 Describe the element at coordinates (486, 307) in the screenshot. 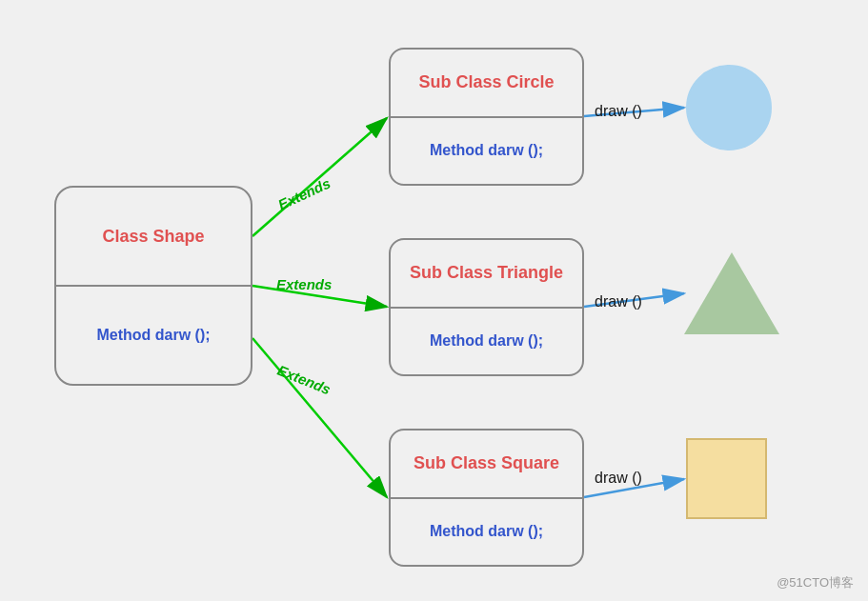

I see `sub-class-triangle-box: Sub Class Triangle Method darw ();` at that location.